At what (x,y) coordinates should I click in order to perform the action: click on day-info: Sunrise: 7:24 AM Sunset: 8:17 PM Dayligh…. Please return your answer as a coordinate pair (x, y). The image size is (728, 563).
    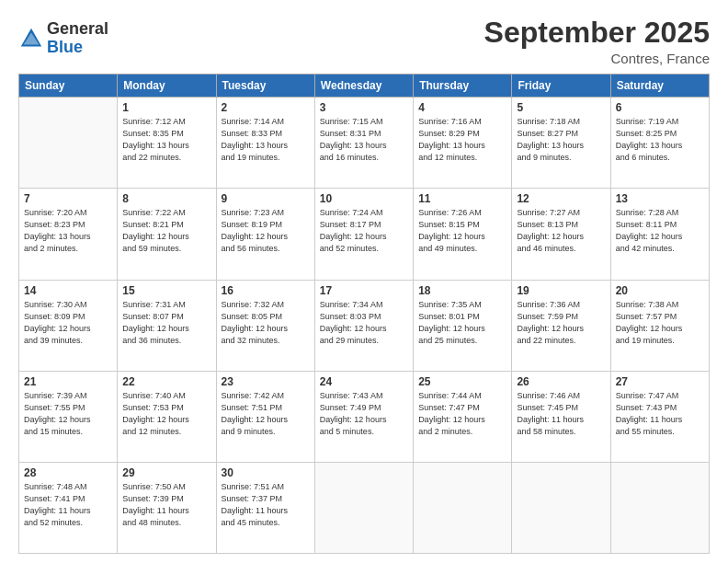
    Looking at the image, I should click on (364, 231).